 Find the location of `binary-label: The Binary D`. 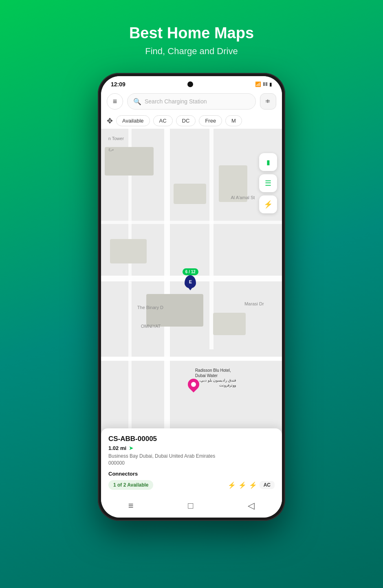

binary-label: The Binary D is located at coordinates (150, 307).